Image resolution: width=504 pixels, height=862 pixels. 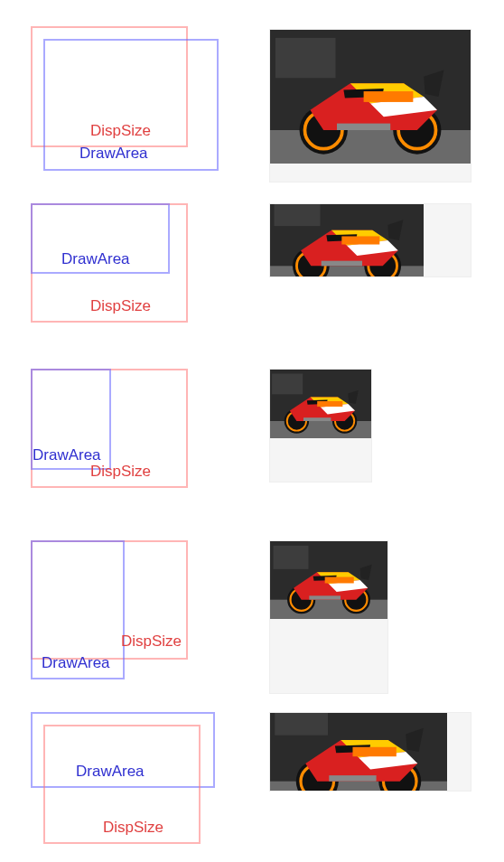 What do you see at coordinates (370, 240) in the screenshot?
I see `result-cell-r2` at bounding box center [370, 240].